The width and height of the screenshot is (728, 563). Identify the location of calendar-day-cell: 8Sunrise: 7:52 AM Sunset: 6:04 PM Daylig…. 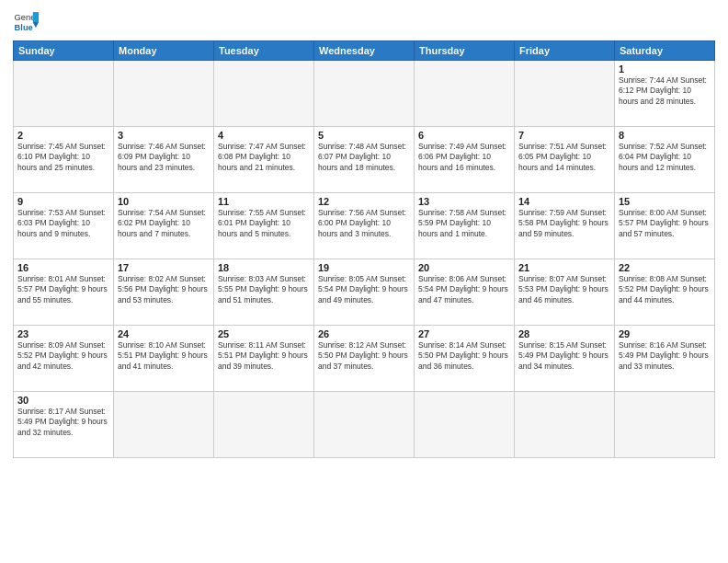
(665, 160).